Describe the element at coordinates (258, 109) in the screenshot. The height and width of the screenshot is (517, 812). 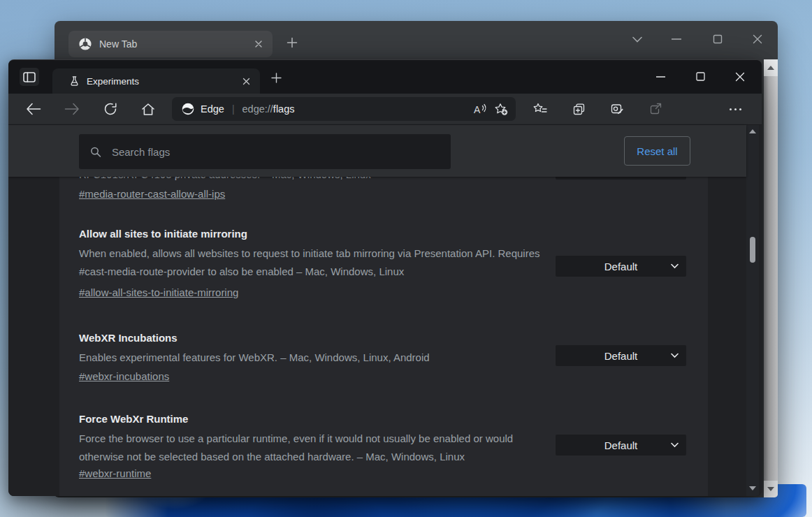
I see `url-scheme: edge://` at that location.